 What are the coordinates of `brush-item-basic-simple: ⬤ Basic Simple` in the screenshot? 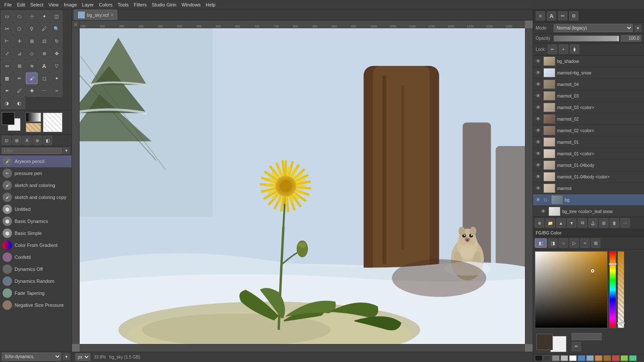 It's located at (36, 233).